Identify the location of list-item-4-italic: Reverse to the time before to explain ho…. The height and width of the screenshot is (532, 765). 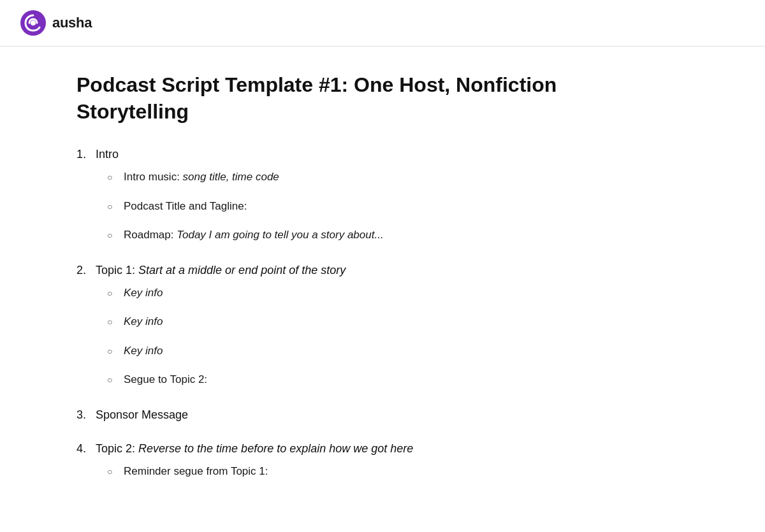
(275, 449).